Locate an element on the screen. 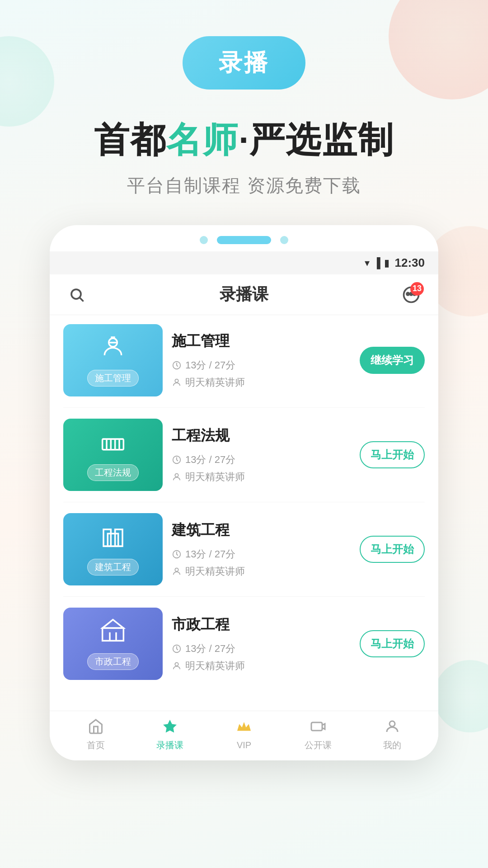 This screenshot has height=868, width=488. course-action-gongcheng: 马上开始 is located at coordinates (392, 455).